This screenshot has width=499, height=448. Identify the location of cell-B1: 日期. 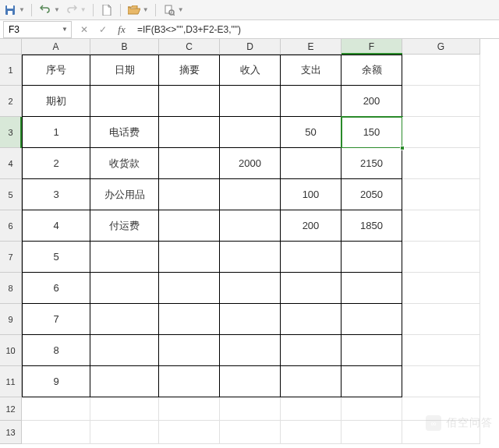
(125, 70).